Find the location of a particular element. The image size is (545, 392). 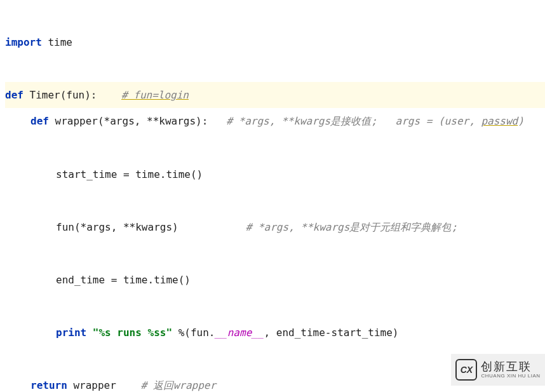

code-line: fun(*args, **kwargs) # *args, **kwargs是对… is located at coordinates (275, 227).